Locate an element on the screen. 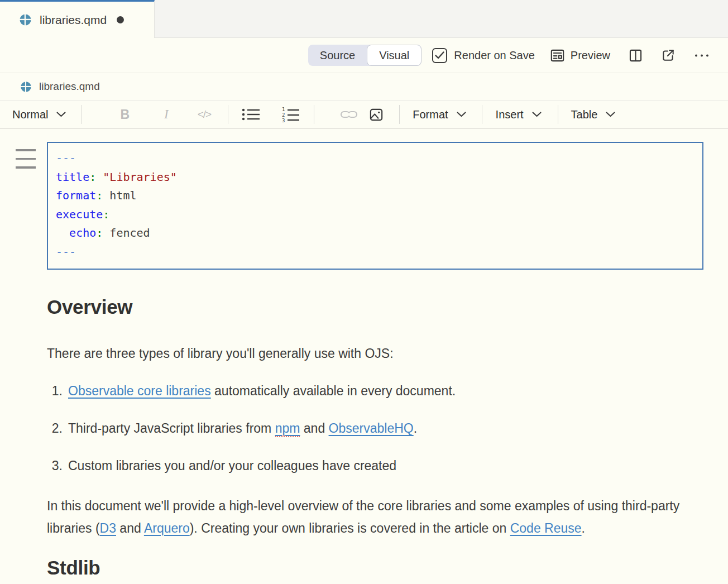 The width and height of the screenshot is (728, 584). bullet-list-icon is located at coordinates (251, 114).